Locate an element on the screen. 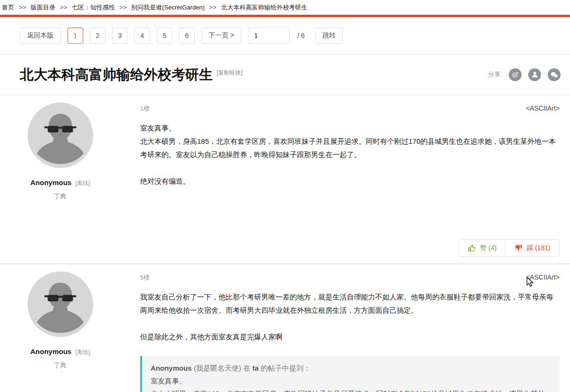 The height and width of the screenshot is (392, 570). post-text-line: 室友真事。 is located at coordinates (350, 128).